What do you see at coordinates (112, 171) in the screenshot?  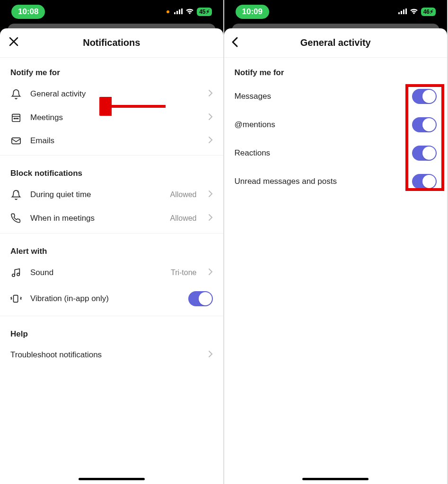 I see `section-header-block: Block notifications` at bounding box center [112, 171].